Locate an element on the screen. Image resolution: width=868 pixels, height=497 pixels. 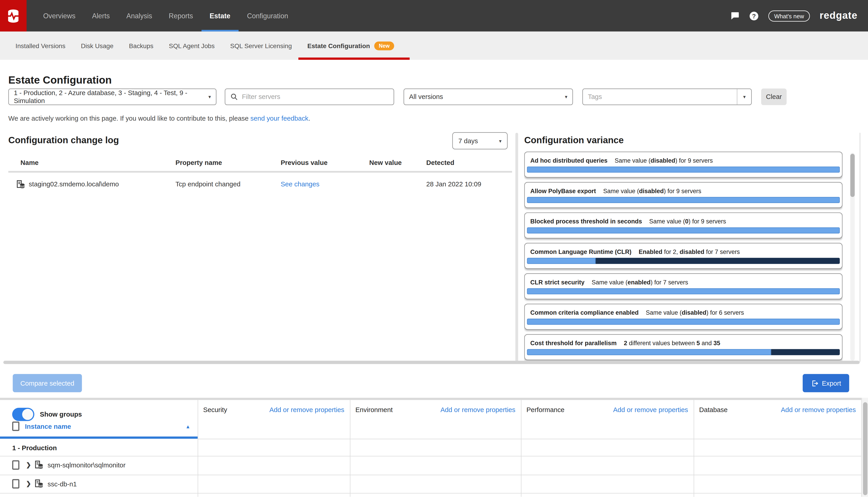
changelog-col-detected: Detected is located at coordinates (469, 162).